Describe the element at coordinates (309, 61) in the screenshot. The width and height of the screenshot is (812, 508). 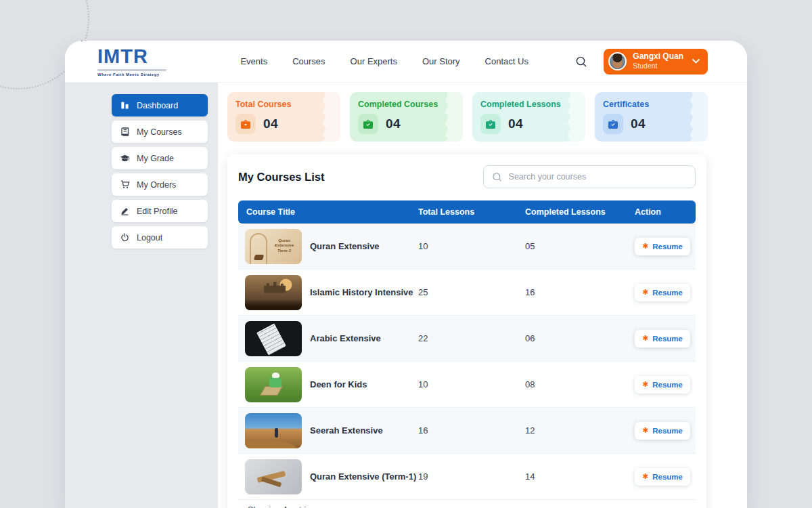
I see `nav-courses: Courses` at that location.